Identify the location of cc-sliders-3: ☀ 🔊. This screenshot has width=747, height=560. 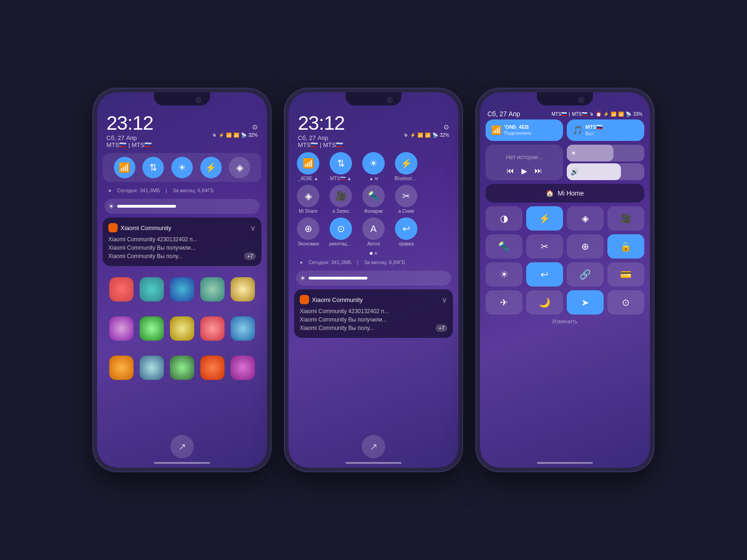
(606, 162).